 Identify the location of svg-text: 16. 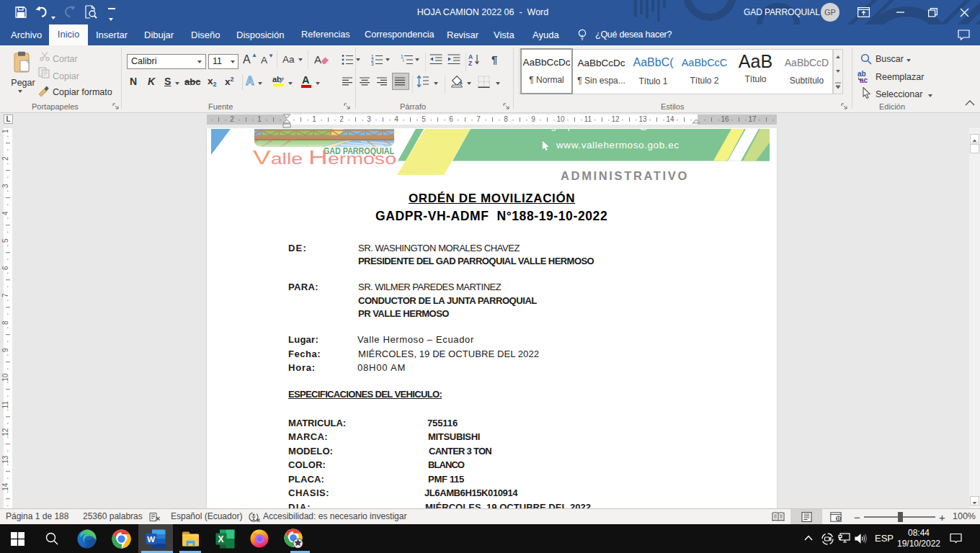
(725, 120).